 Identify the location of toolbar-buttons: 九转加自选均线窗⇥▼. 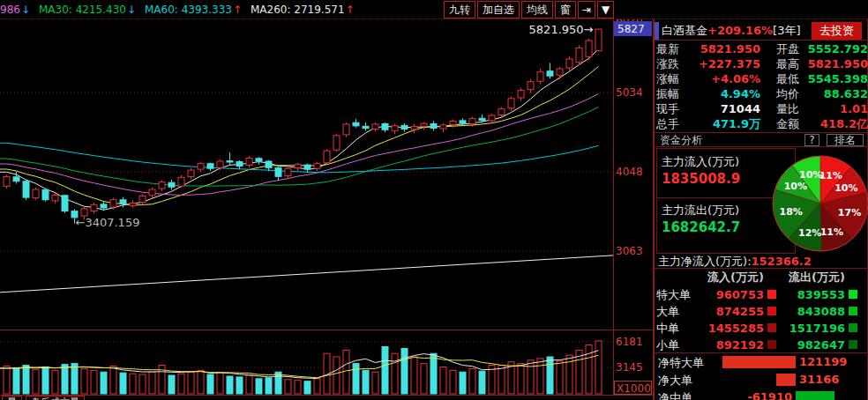
(529, 10).